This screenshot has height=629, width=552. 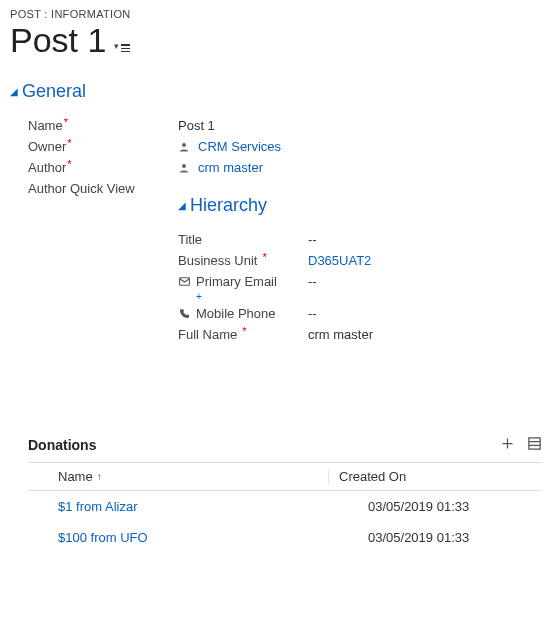 What do you see at coordinates (47, 168) in the screenshot?
I see `label-text: Author` at bounding box center [47, 168].